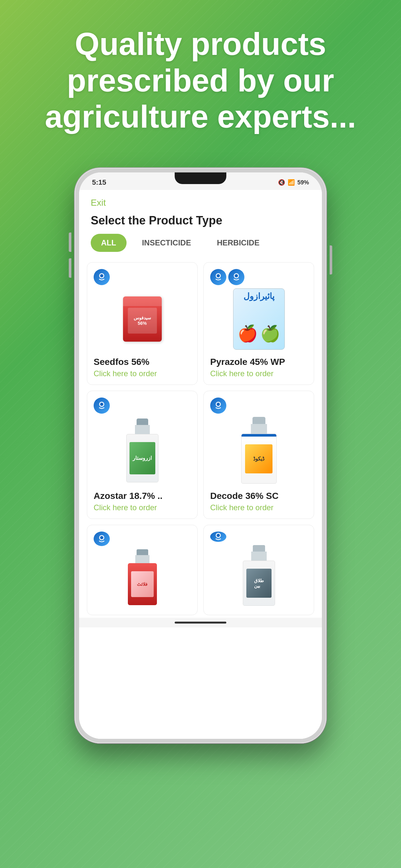 This screenshot has height=868, width=401. Describe the element at coordinates (259, 319) in the screenshot. I see `pyrazole-image: پائیرازول 🍎 🍏` at that location.